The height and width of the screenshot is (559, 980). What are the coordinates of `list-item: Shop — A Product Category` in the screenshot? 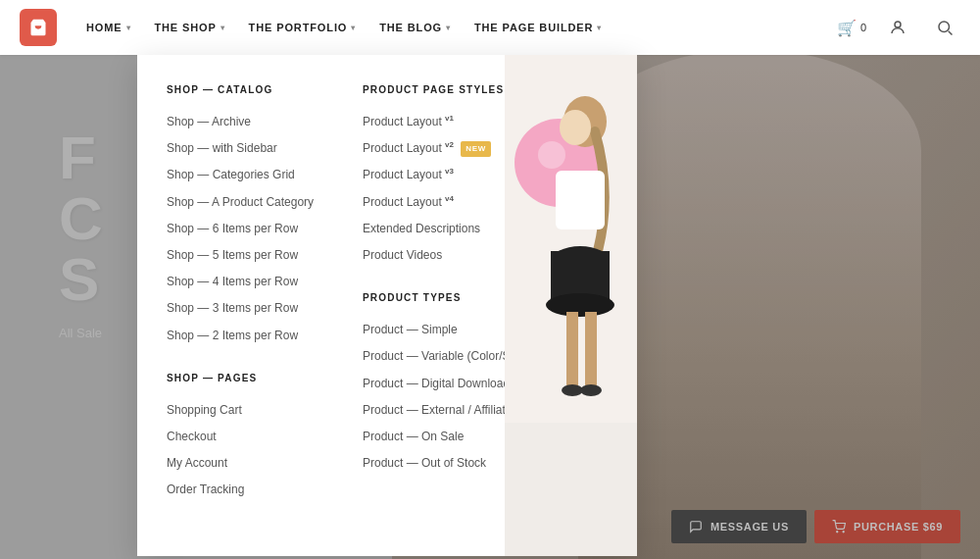 It's located at (265, 202).